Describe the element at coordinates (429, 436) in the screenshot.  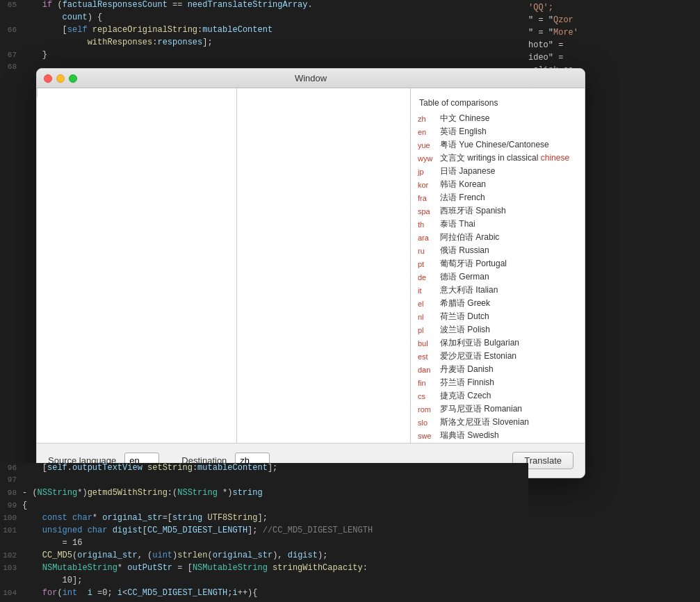
I see `lang-code: swe` at that location.